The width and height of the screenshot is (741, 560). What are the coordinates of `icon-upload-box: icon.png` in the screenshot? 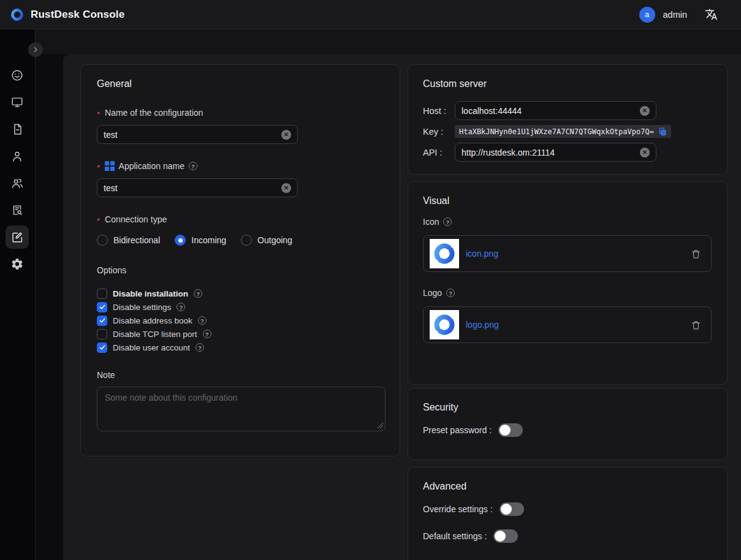 It's located at (568, 254).